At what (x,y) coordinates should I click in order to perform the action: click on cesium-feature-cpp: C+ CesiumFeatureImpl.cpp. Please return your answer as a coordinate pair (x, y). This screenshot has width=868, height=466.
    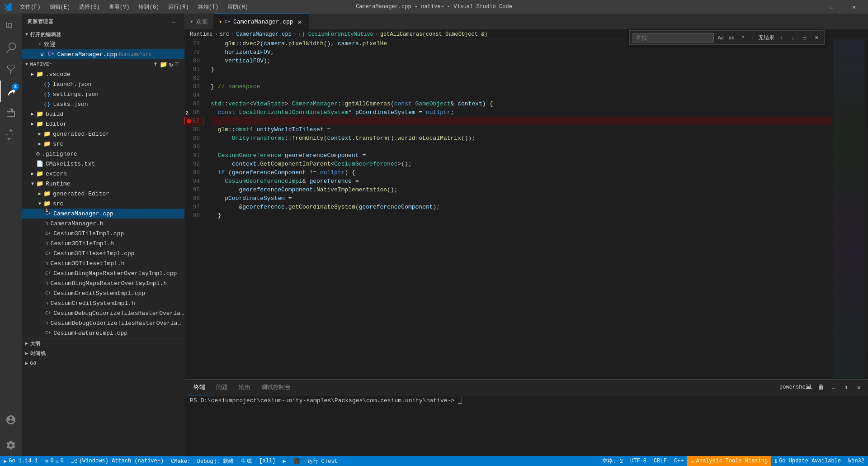
    Looking at the image, I should click on (103, 333).